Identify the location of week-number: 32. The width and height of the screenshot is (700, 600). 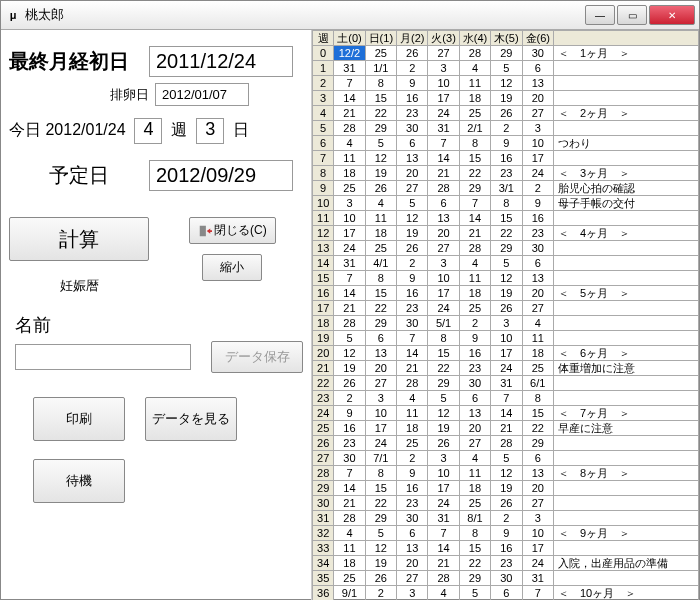
(324, 534).